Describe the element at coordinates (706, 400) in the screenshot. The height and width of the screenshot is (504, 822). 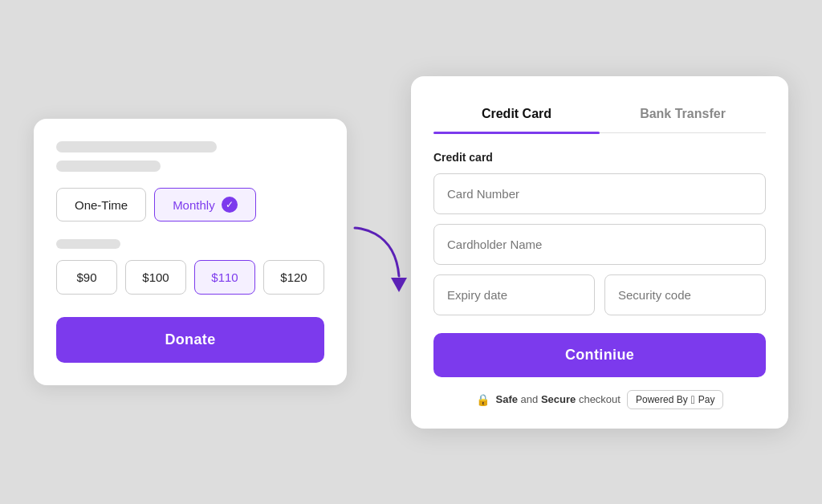
I see `apple-pay-label: Pay` at that location.